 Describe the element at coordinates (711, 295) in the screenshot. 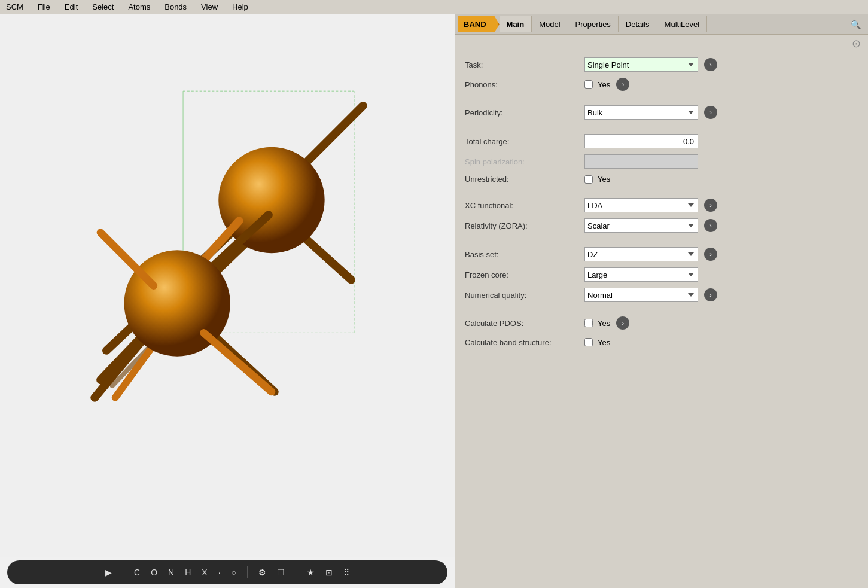

I see `numerical-quality-nav-arrow: ›` at that location.